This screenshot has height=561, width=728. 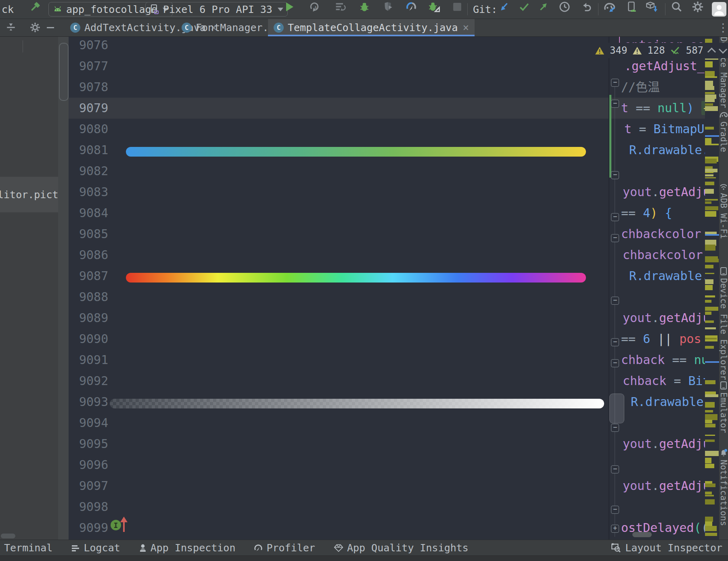 What do you see at coordinates (94, 66) in the screenshot?
I see `line-number: 9077` at bounding box center [94, 66].